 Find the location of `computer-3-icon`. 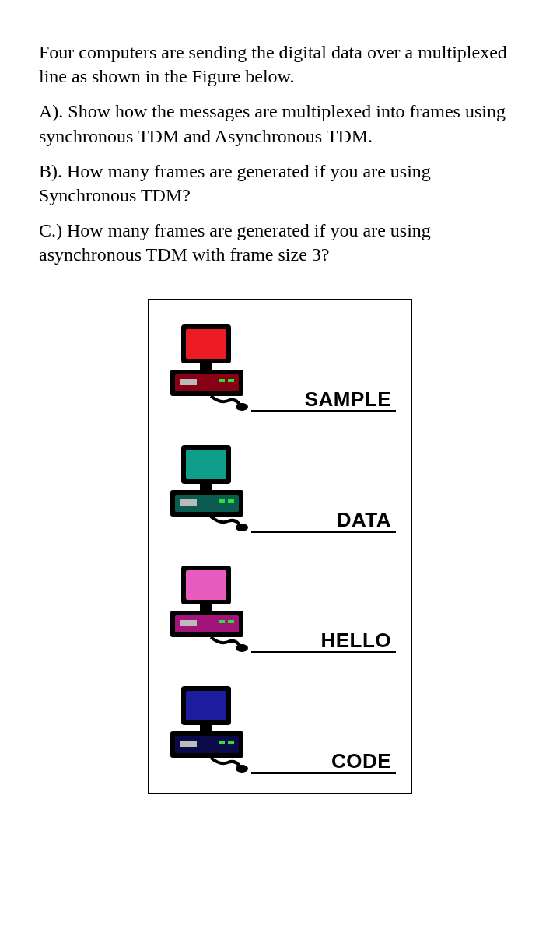

computer-3-icon is located at coordinates (207, 608).